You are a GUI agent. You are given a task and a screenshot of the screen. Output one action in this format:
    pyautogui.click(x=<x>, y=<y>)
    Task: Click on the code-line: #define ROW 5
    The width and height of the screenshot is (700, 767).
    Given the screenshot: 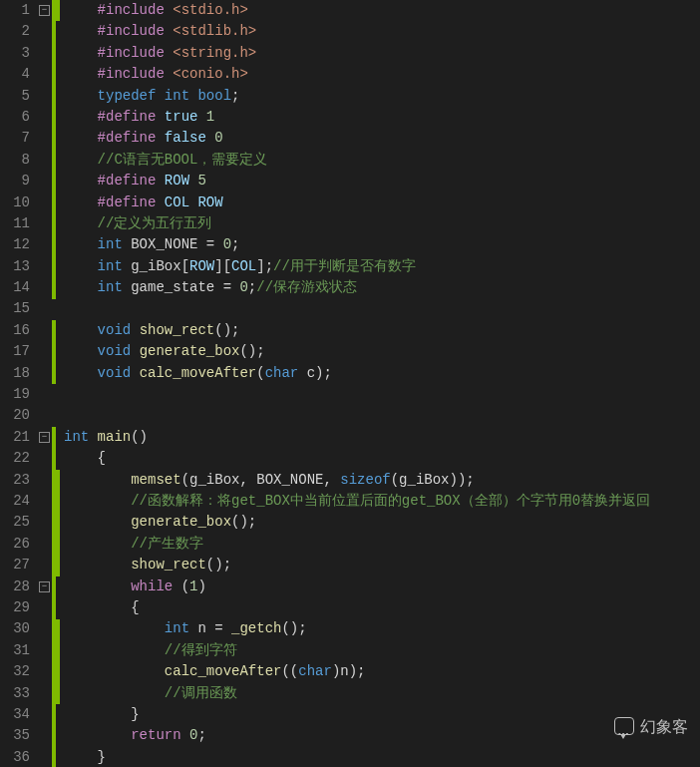 What is the action you would take?
    pyautogui.click(x=382, y=182)
    